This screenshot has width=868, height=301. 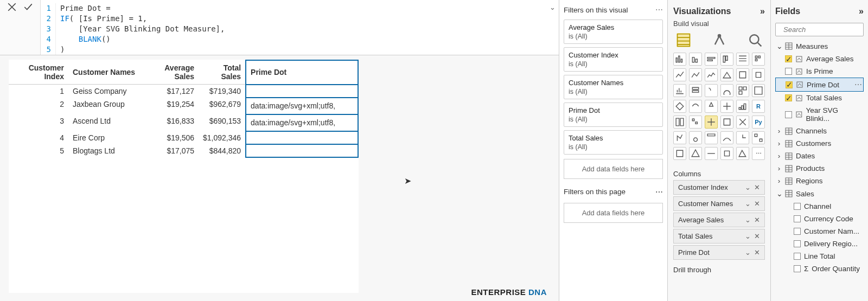 What do you see at coordinates (819, 219) in the screenshot?
I see `tree-column: Currency Code` at bounding box center [819, 219].